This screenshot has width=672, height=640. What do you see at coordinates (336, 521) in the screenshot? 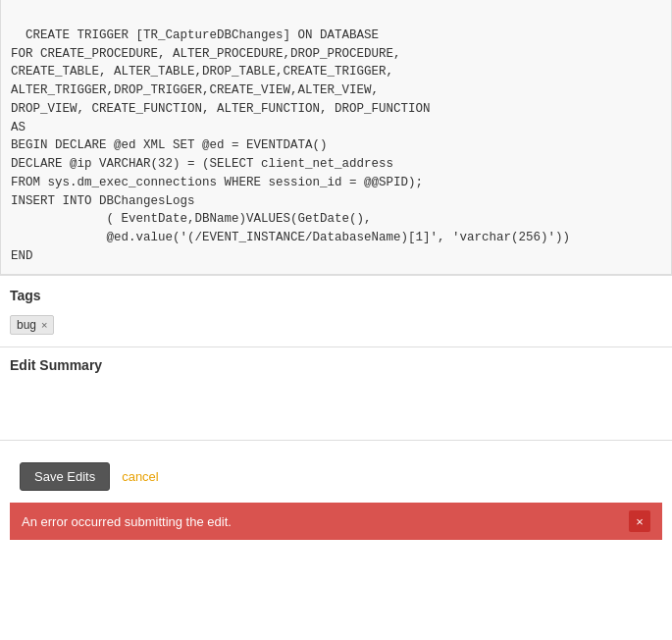
I see `error-banner: An error occurred submitting the edit. ×` at bounding box center [336, 521].